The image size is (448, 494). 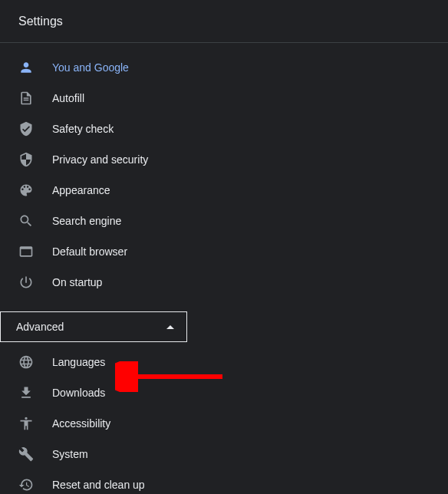 I want to click on nav-label: Privacy and security, so click(x=100, y=160).